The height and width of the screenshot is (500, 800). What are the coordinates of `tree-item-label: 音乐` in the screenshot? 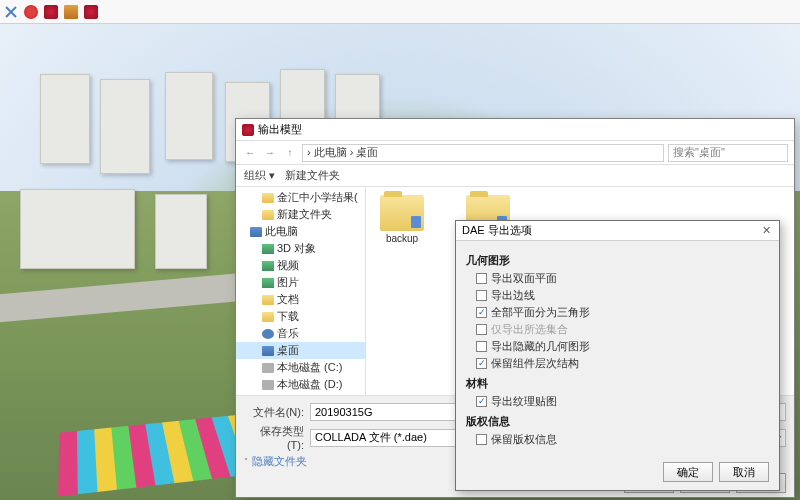 It's located at (288, 334).